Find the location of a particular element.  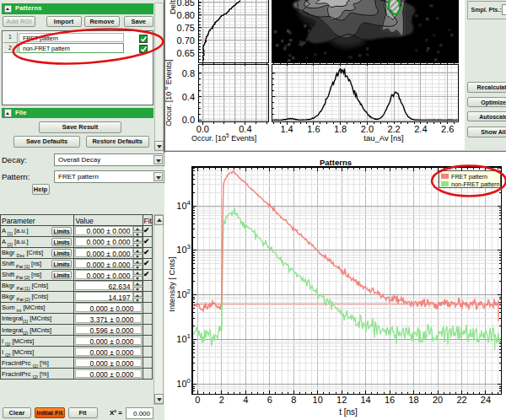

svg-text: 16 is located at coordinates (390, 400).